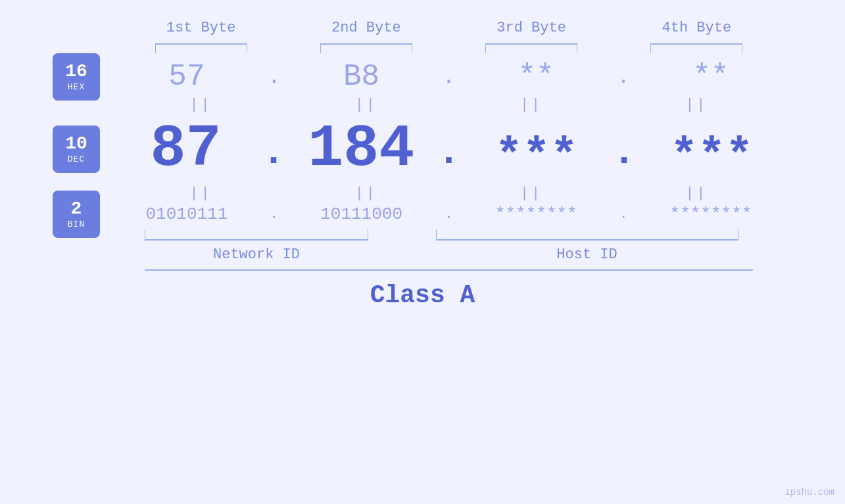 This screenshot has height=504, width=845. Describe the element at coordinates (448, 77) in the screenshot. I see `hex-row: 16 HEX 57 . B8 . ** . **` at that location.